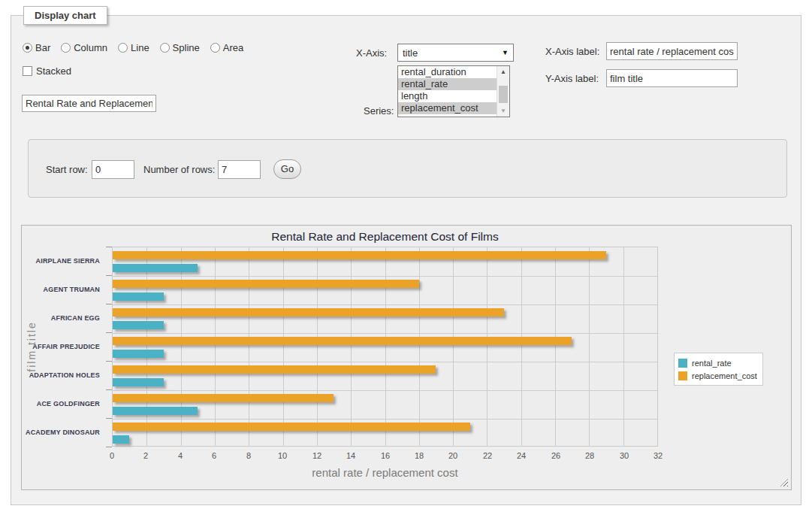 This screenshot has width=812, height=512. Describe the element at coordinates (89, 104) in the screenshot. I see `chart-title-input` at that location.